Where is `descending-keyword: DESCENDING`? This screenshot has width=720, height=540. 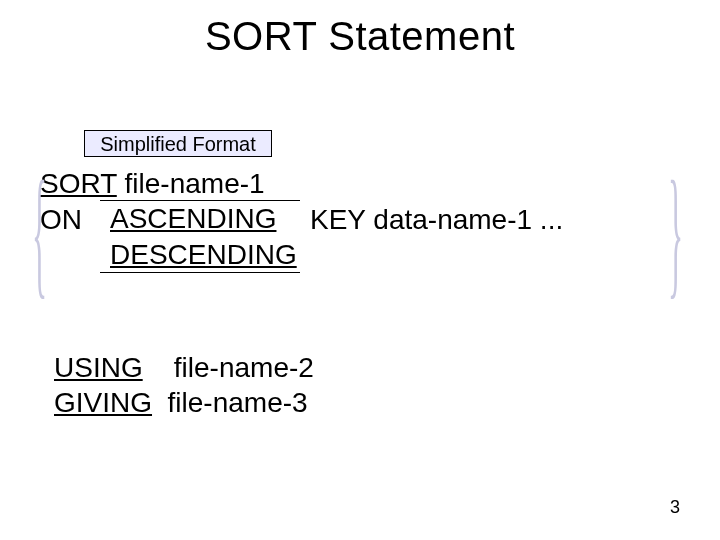 descending-keyword: DESCENDING is located at coordinates (204, 254).